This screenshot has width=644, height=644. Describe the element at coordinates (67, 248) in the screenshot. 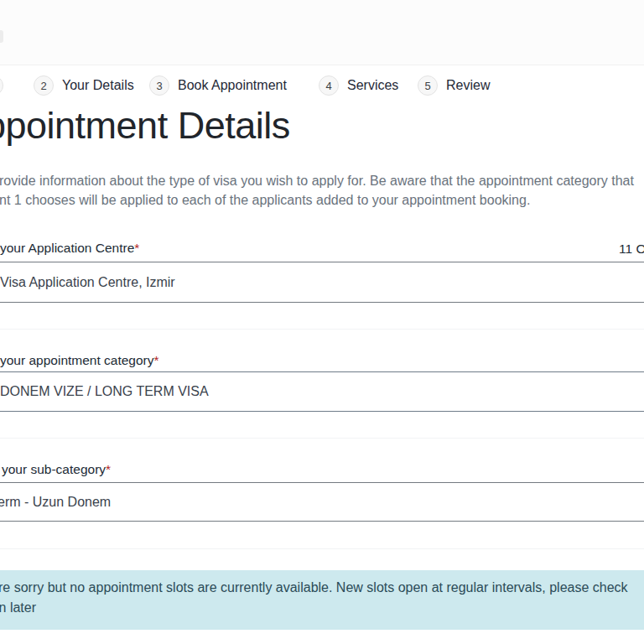

I see `application-centre-label-text: your Application Centre` at that location.